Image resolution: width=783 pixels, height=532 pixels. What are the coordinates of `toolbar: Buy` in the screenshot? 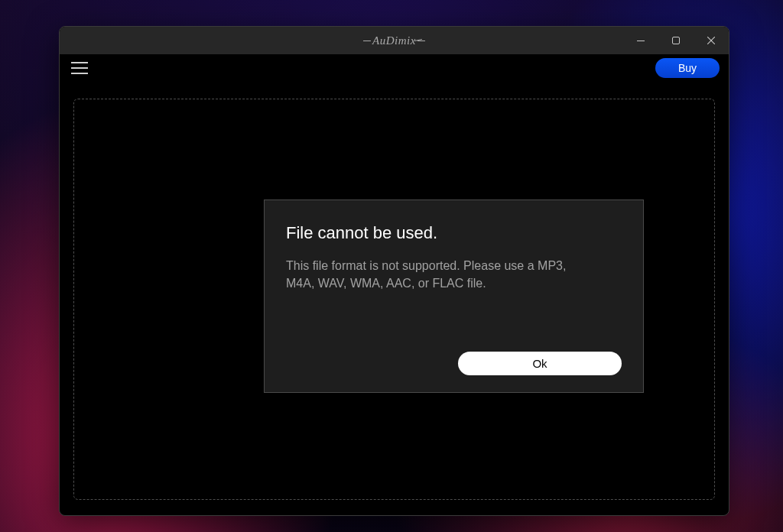 It's located at (395, 68).